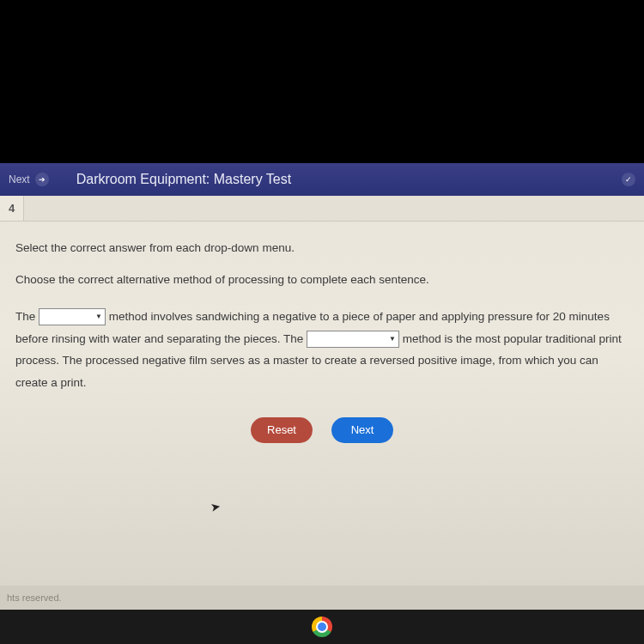 The width and height of the screenshot is (644, 644). I want to click on button-row: Reset Next, so click(322, 430).